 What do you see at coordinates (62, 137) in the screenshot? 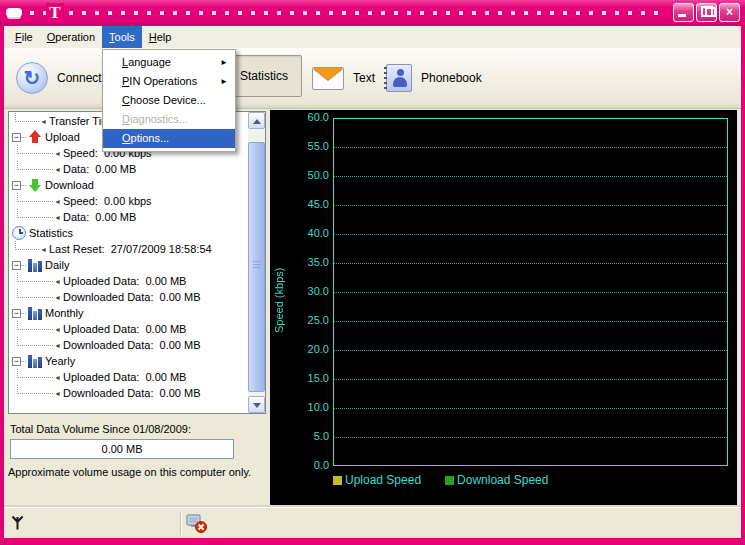
I see `tree-item-label: Upload` at bounding box center [62, 137].